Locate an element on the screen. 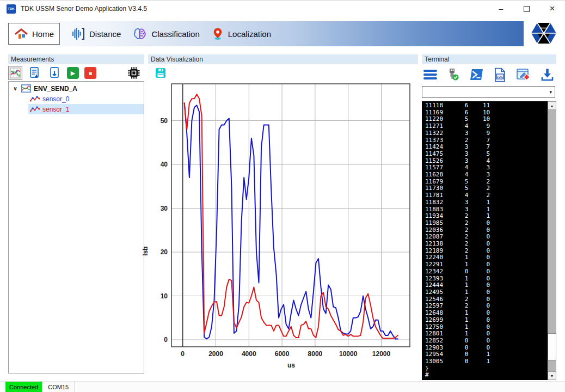 This screenshot has height=392, width=565. scroll-up-button: ▲ is located at coordinates (552, 106).